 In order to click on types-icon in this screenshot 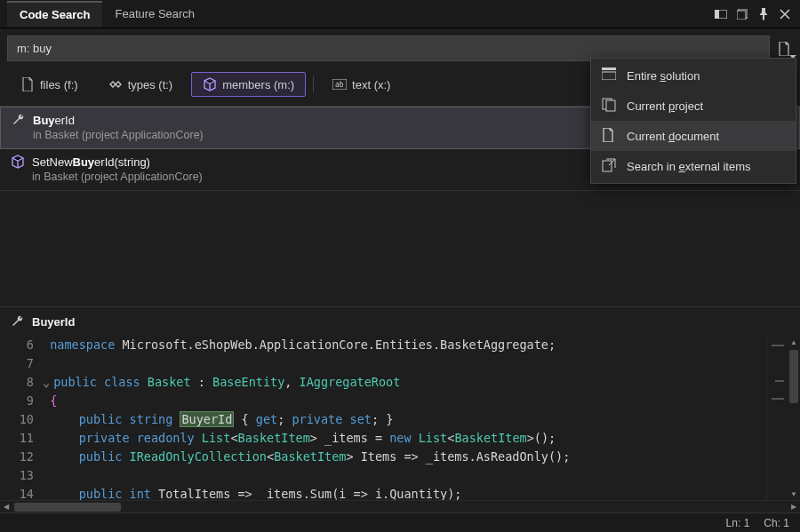, I will do `click(116, 84)`.